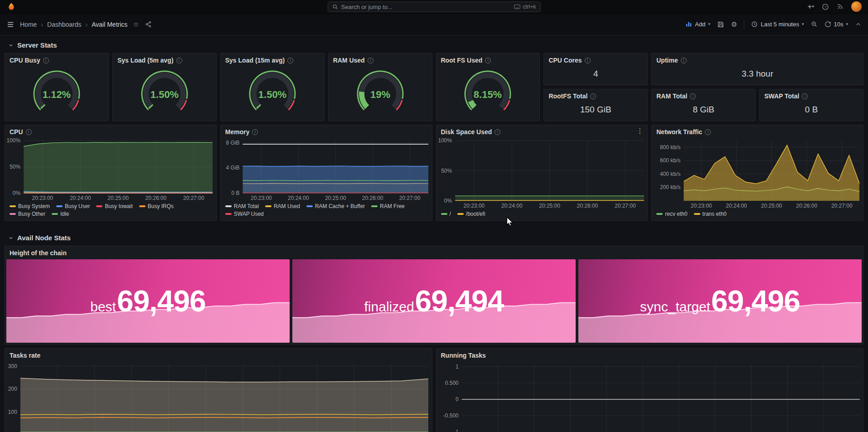 Image resolution: width=868 pixels, height=432 pixels. What do you see at coordinates (434, 44) in the screenshot?
I see `section-server-stats: Server Stats` at bounding box center [434, 44].